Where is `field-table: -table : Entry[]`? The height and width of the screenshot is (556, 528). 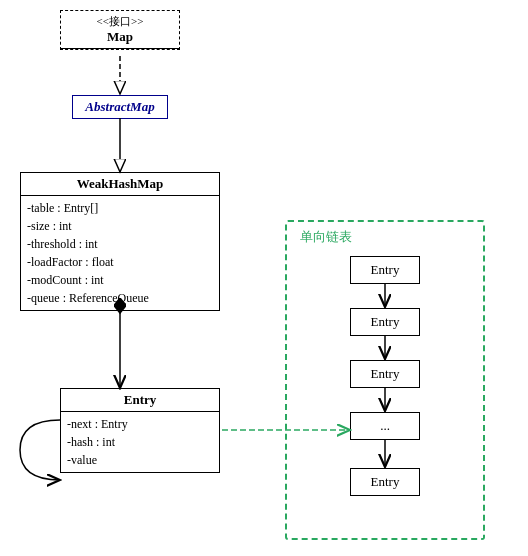
field-table: -table : Entry[] is located at coordinates (120, 208).